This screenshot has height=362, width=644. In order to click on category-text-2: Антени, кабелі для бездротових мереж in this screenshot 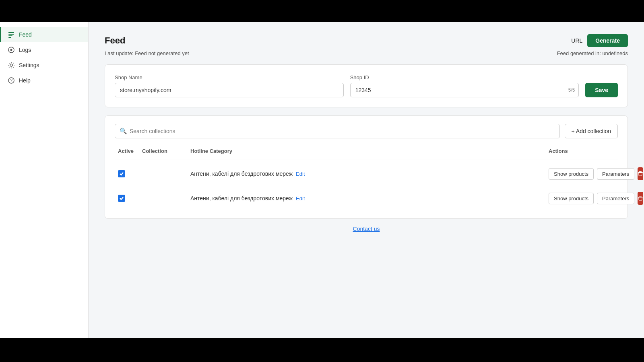, I will do `click(242, 198)`.